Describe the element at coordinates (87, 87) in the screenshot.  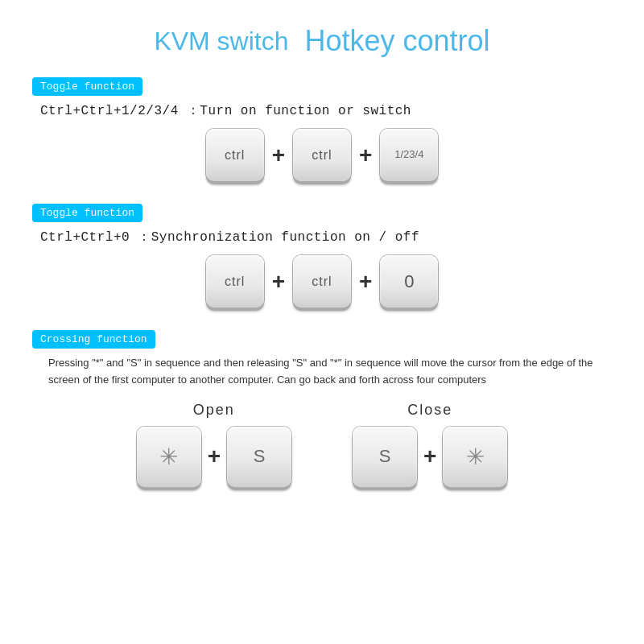
I see `badge-toggle-1: Toggle function` at that location.